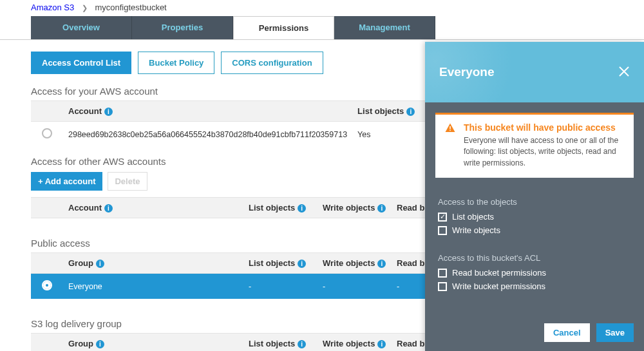 The height and width of the screenshot is (351, 644). What do you see at coordinates (272, 63) in the screenshot?
I see `subtab-cors: CORS configuration` at bounding box center [272, 63].